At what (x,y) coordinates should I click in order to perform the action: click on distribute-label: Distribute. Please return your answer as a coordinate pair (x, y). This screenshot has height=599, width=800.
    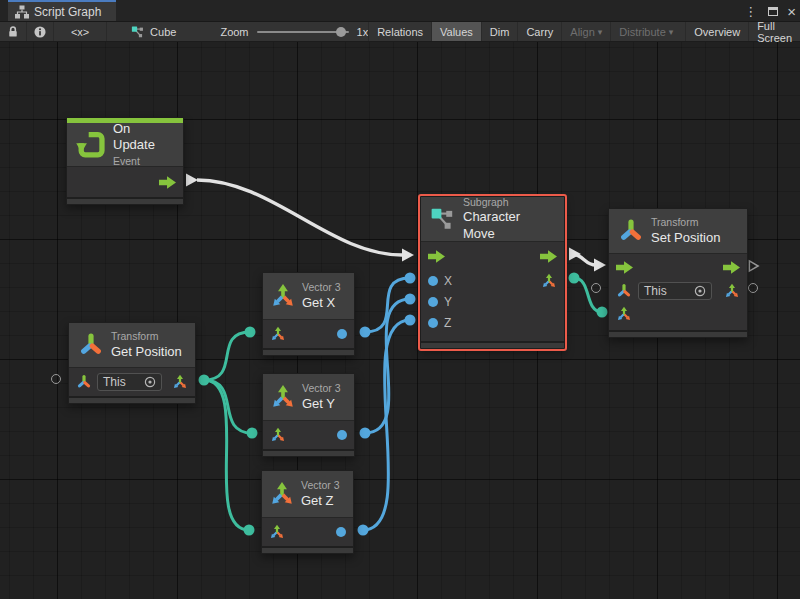
    Looking at the image, I should click on (642, 32).